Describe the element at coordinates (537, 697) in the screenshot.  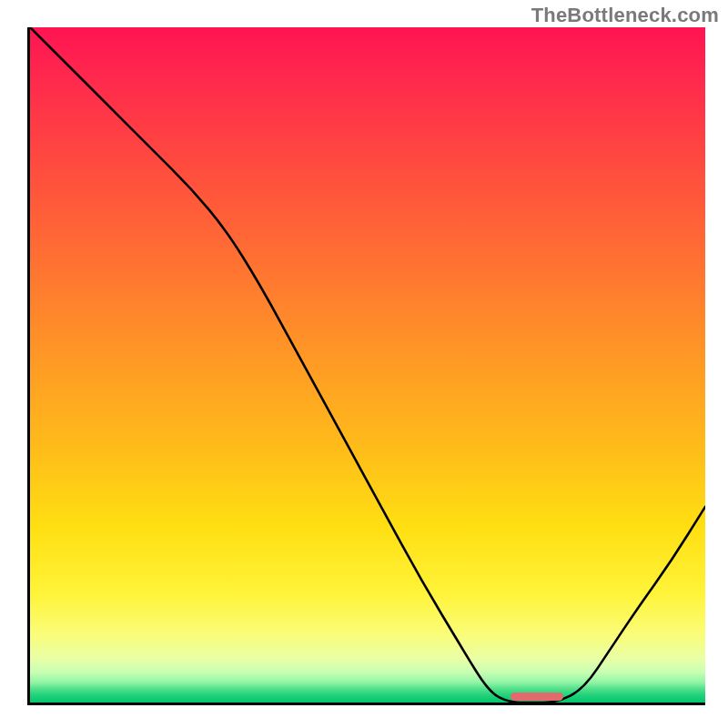
I see `optimal-range-marker` at that location.